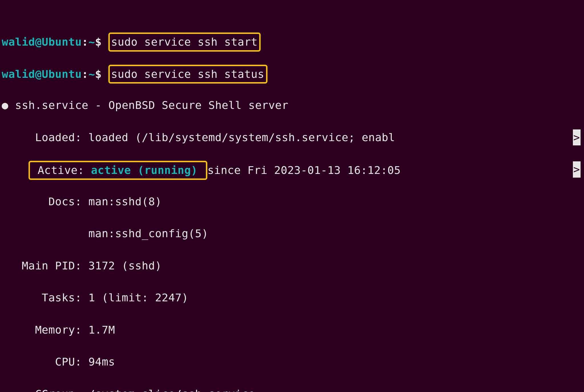 The image size is (584, 392). I want to click on highlight-cmd-status: sudo service ssh status, so click(188, 74).